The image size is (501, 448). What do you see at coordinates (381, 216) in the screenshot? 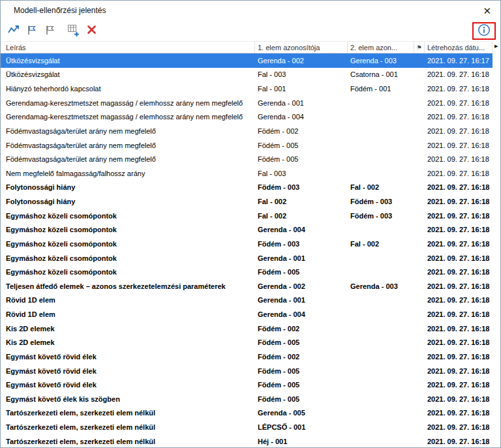
I see `cell-element2: Födém - 003` at bounding box center [381, 216].